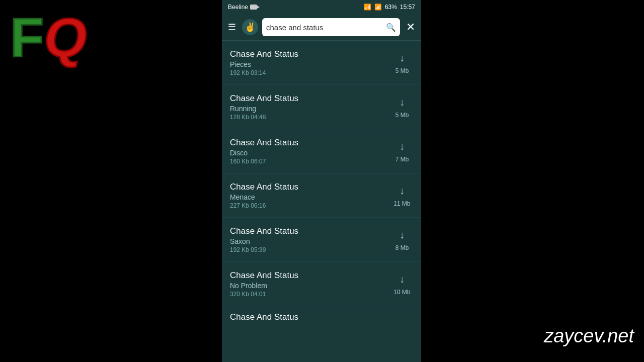 This screenshot has width=644, height=362. What do you see at coordinates (403, 159) in the screenshot?
I see `file-size-3: 7 Mb` at bounding box center [403, 159].